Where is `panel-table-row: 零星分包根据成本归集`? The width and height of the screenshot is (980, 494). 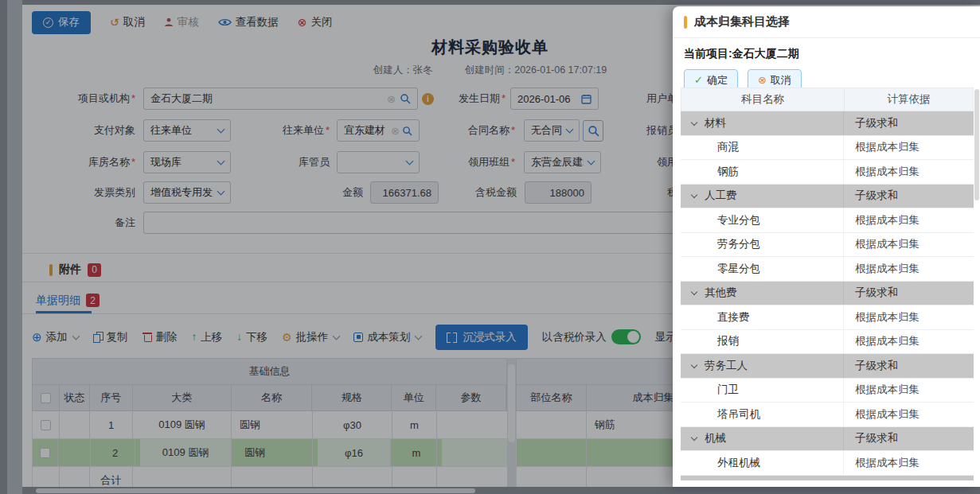
panel-table-row: 零星分包根据成本归集 is located at coordinates (827, 269).